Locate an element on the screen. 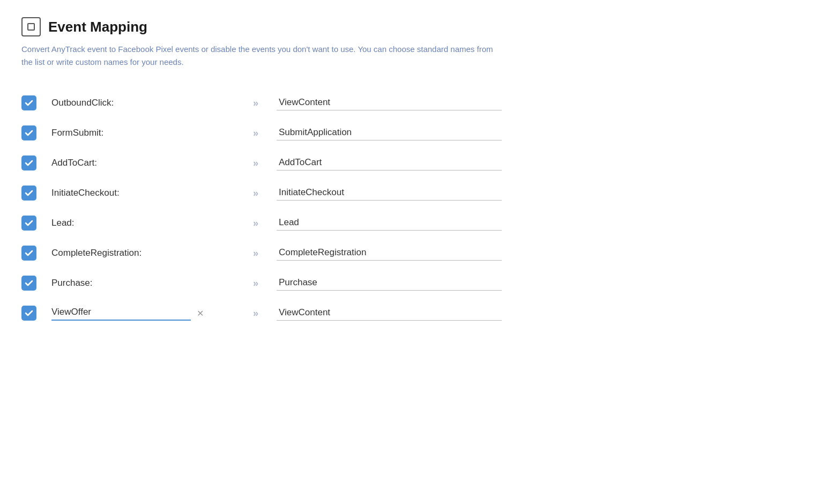 The image size is (832, 504). arrow-icon-initiate-checkout: » is located at coordinates (255, 193).